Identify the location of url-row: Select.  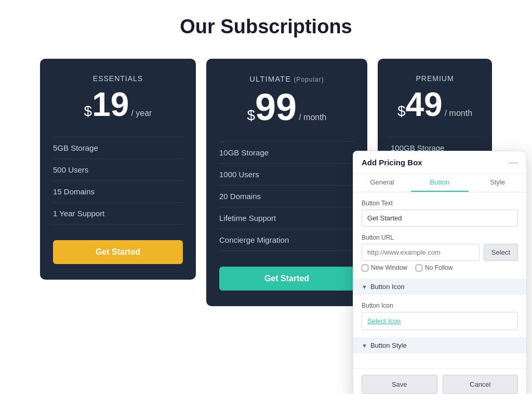
(440, 253).